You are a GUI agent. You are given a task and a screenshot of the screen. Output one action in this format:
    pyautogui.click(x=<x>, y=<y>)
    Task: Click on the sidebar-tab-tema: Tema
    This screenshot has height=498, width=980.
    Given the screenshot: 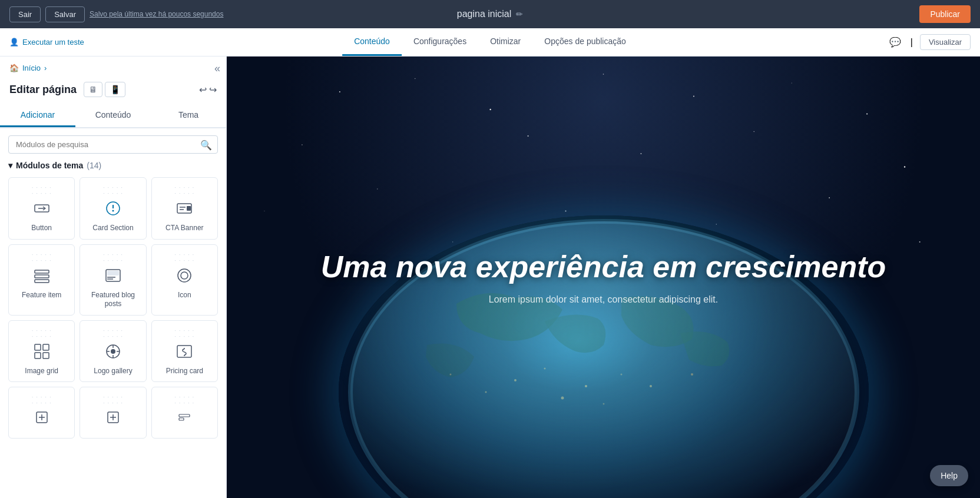 What is the action you would take?
    pyautogui.click(x=188, y=115)
    